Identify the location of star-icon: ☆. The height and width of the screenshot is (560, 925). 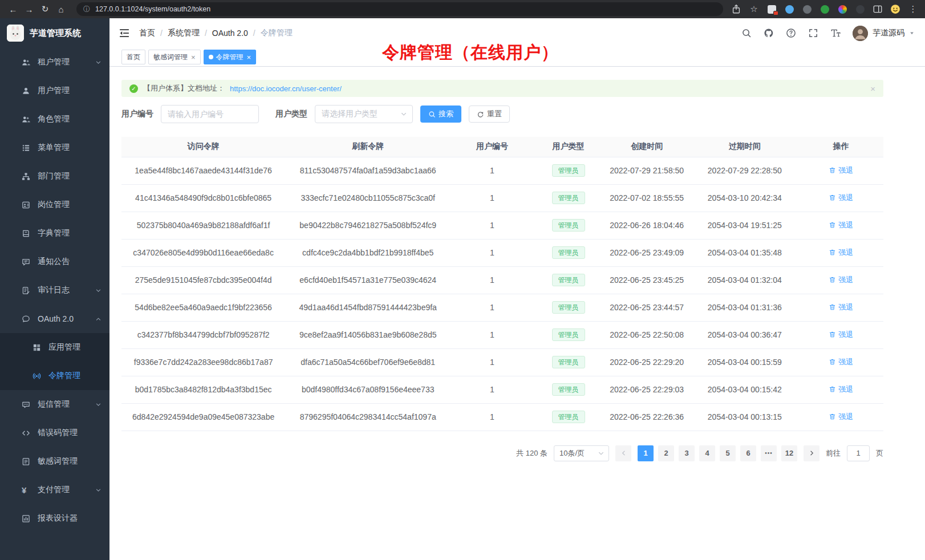
(754, 9).